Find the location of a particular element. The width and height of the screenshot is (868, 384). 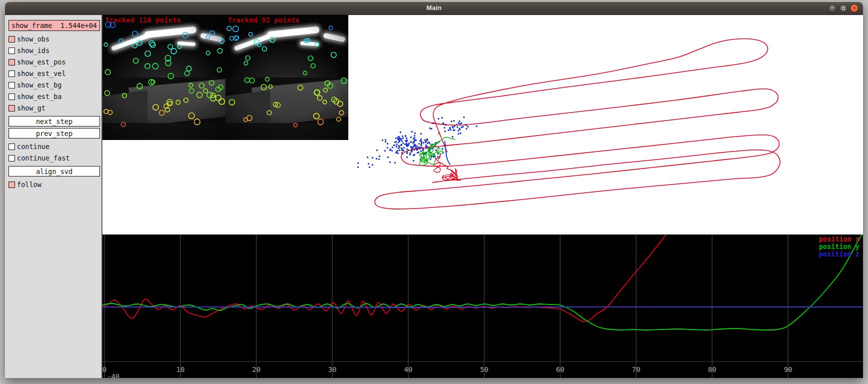

checkbox-box-show_ids is located at coordinates (12, 51).